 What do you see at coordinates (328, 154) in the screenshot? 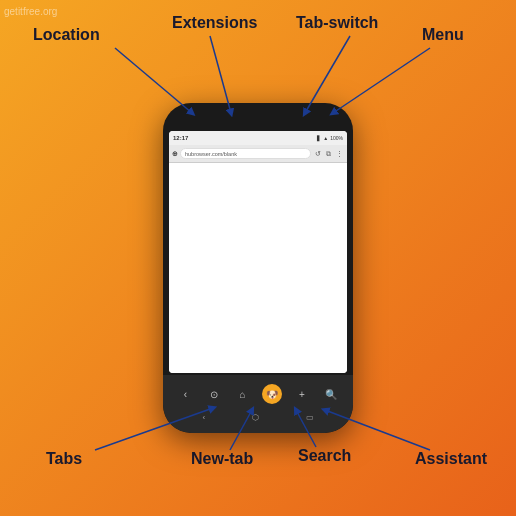
I see `browser-actions: ↺ ⧉ ⋮` at bounding box center [328, 154].